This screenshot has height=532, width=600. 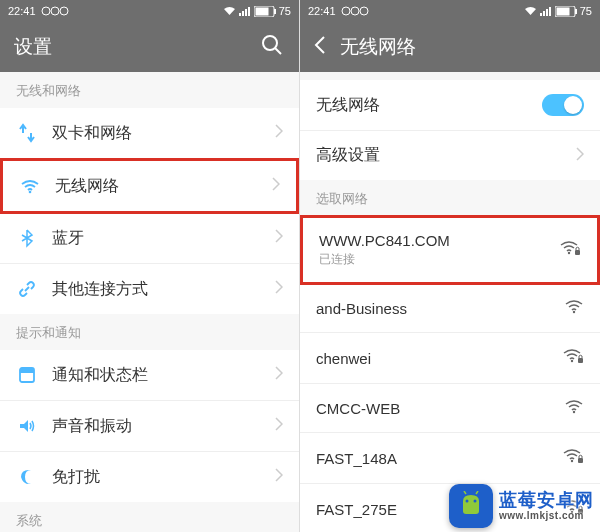 What do you see at coordinates (450, 358) in the screenshot?
I see `network-item: chenwei` at bounding box center [450, 358].